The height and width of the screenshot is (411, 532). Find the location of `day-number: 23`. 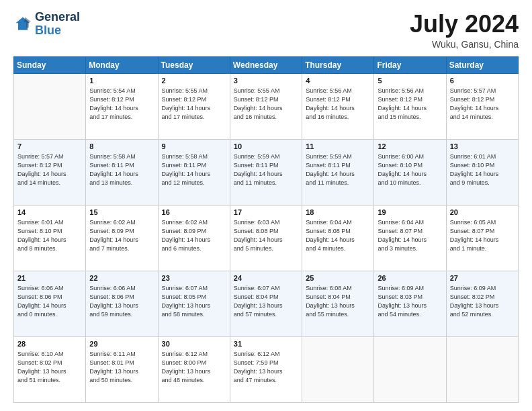

day-number: 23 is located at coordinates (194, 278).